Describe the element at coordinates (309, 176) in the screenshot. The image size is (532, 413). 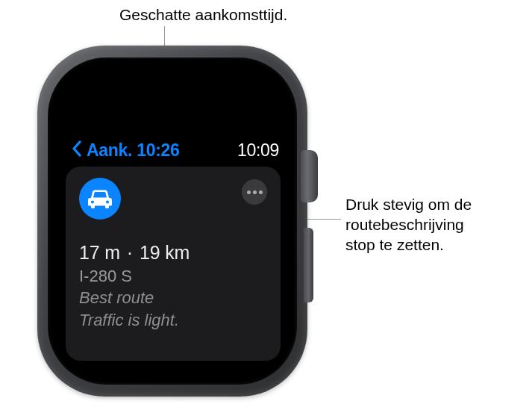
I see `digital-crown` at that location.